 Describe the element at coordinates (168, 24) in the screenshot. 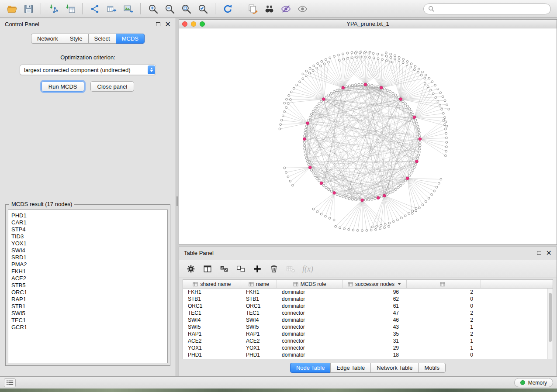

I see `close-panel-icon: ✕` at that location.